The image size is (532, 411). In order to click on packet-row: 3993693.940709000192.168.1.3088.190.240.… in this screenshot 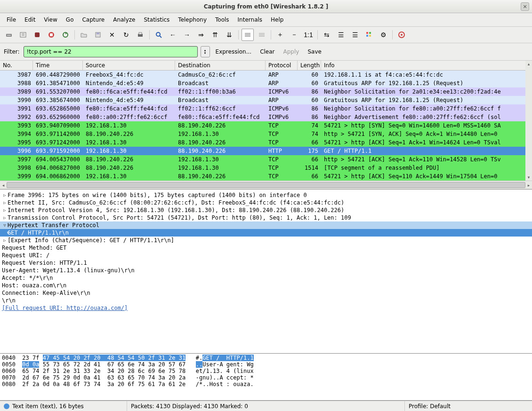, I will do `click(266, 126)`.